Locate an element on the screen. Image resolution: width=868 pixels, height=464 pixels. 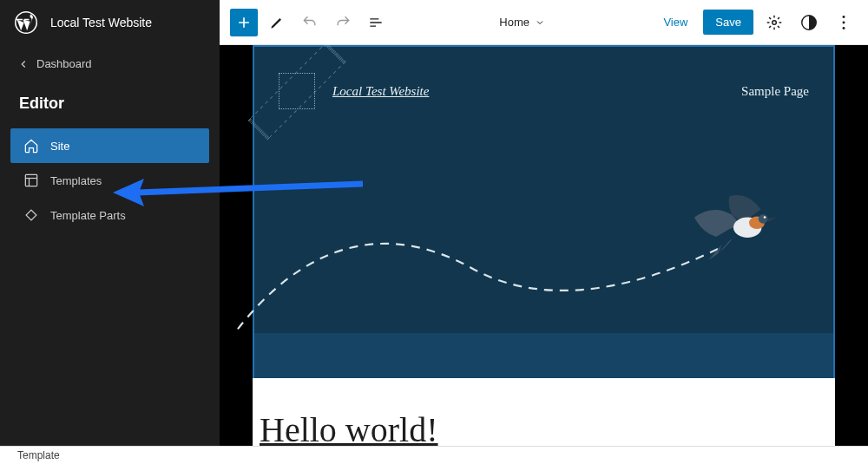
plus-icon is located at coordinates (244, 23).